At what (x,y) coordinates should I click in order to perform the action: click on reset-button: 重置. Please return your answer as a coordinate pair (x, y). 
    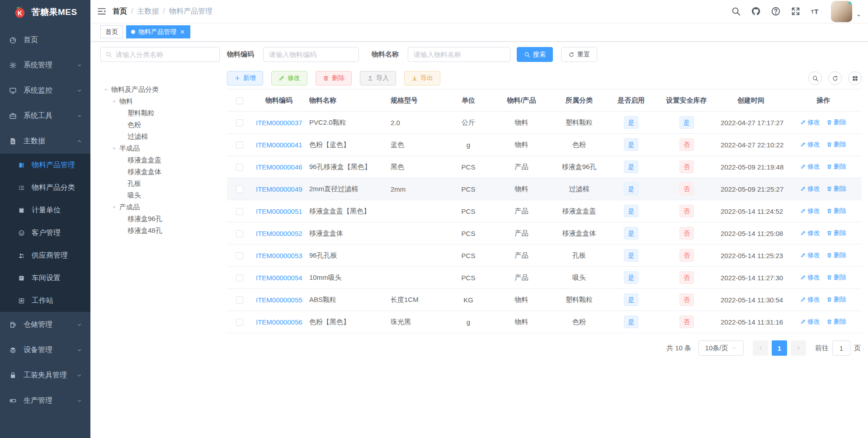
    Looking at the image, I should click on (579, 54).